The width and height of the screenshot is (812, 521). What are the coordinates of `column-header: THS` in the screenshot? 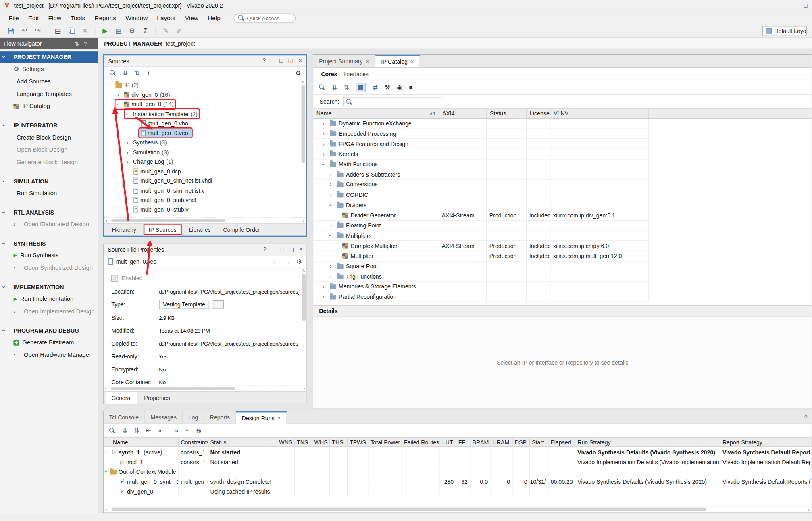 It's located at (339, 442).